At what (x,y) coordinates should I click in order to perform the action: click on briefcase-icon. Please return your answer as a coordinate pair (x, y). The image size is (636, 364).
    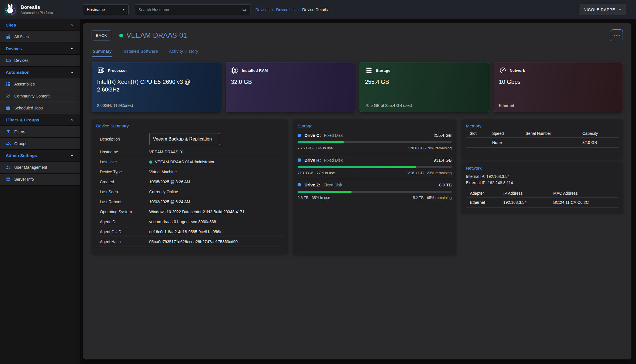
    Looking at the image, I should click on (8, 108).